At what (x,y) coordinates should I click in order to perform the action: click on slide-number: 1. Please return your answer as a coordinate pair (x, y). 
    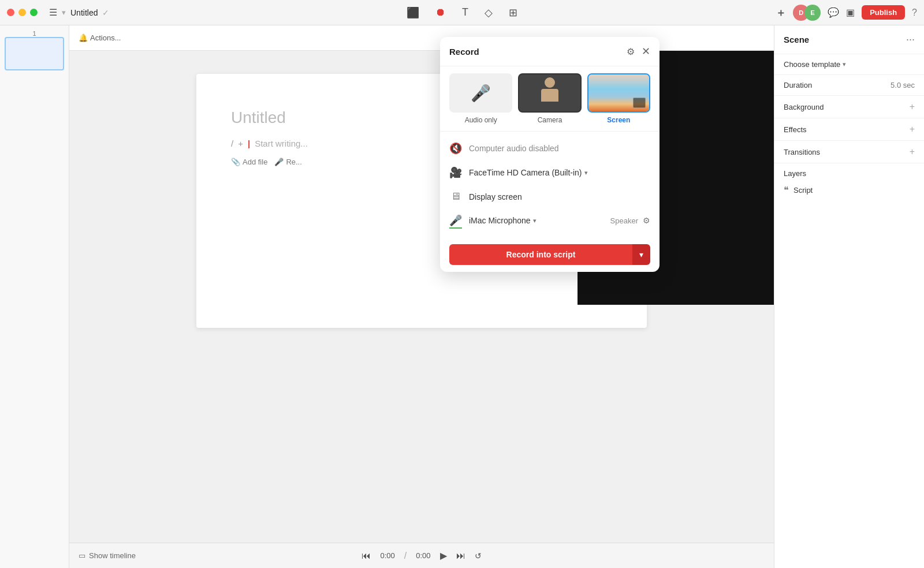
    Looking at the image, I should click on (35, 33).